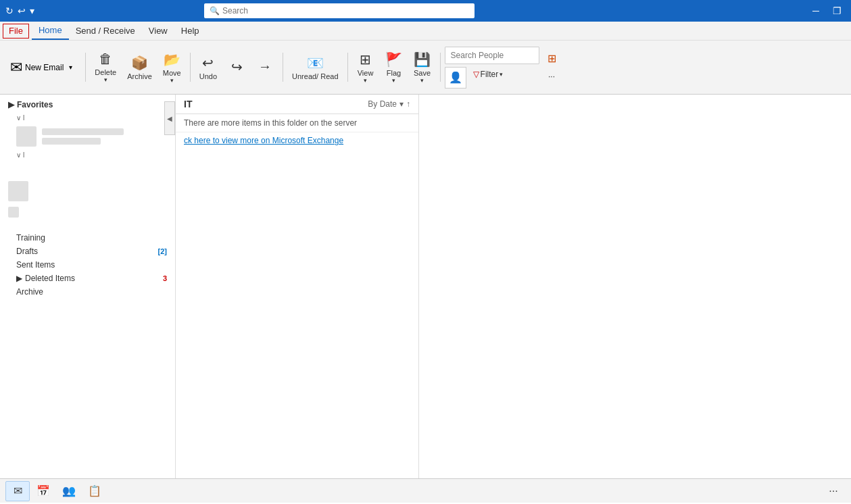 Image resolution: width=851 pixels, height=504 pixels. I want to click on filter-button: ▽ Filter ▾, so click(488, 74).